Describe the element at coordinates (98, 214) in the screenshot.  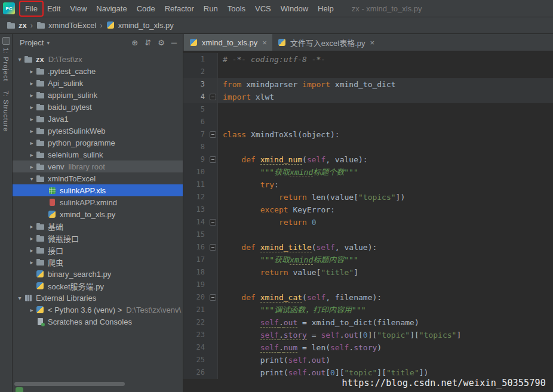
I see `tree-row: xmind_to_xls.py` at that location.